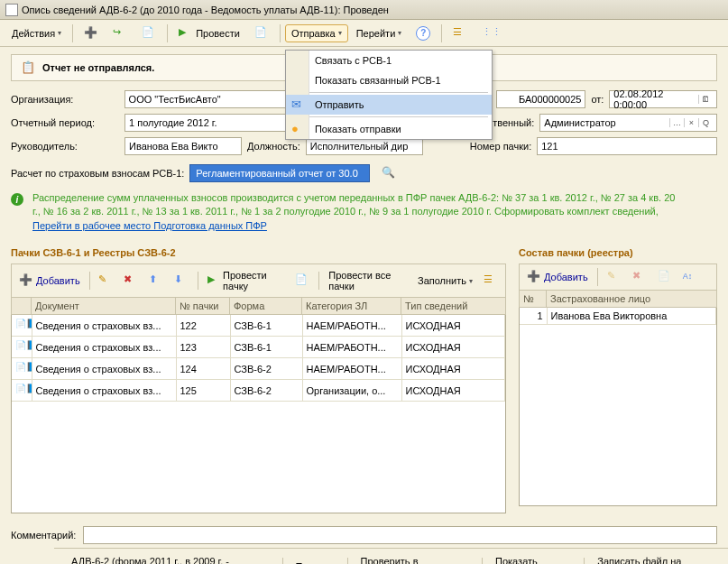 Image resolution: width=728 pixels, height=564 pixels. What do you see at coordinates (677, 123) in the screenshot?
I see `resp-select-btn: …` at bounding box center [677, 123].